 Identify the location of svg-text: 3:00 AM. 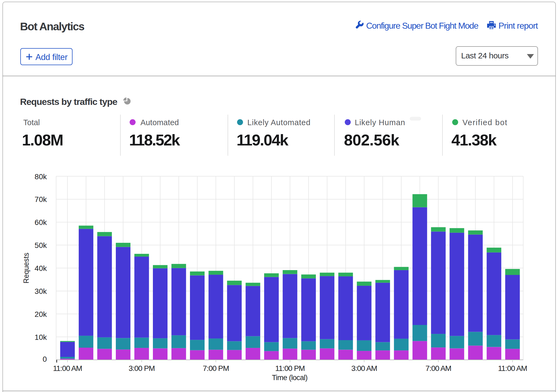
(364, 368).